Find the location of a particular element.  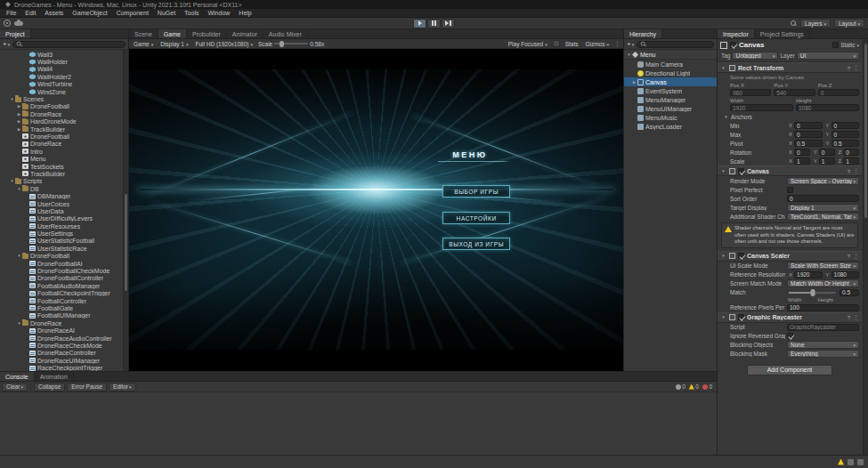

project-item-droneraceaudiocontroller: DroneRaceAudioController is located at coordinates (61, 338).